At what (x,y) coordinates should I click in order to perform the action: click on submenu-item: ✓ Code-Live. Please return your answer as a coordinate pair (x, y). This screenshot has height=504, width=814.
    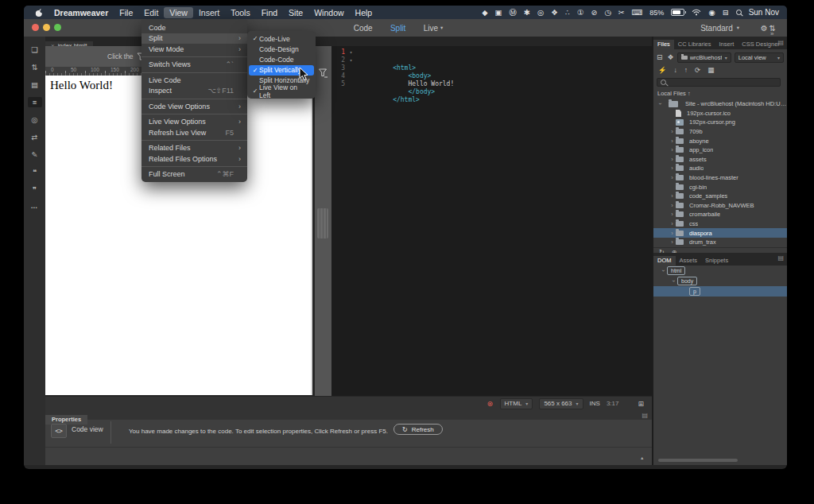
    Looking at the image, I should click on (281, 38).